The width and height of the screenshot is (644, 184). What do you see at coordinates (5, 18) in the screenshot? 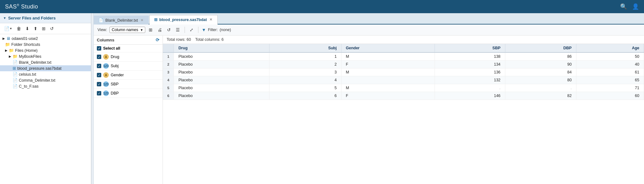
I see `sidebar-collapse-icon: ▼` at bounding box center [5, 18].